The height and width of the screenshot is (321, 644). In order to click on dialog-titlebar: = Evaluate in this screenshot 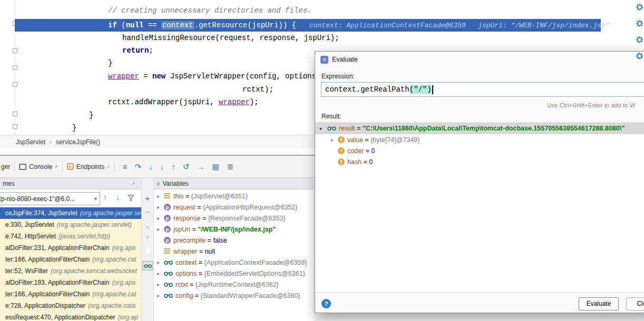, I will do `click(480, 59)`.